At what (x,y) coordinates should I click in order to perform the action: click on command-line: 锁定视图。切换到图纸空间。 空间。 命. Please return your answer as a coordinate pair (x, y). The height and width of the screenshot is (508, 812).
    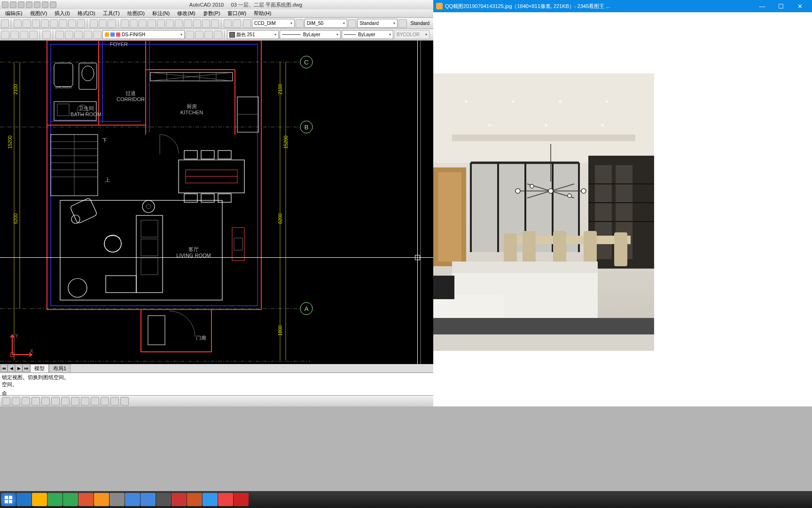
    Looking at the image, I should click on (217, 384).